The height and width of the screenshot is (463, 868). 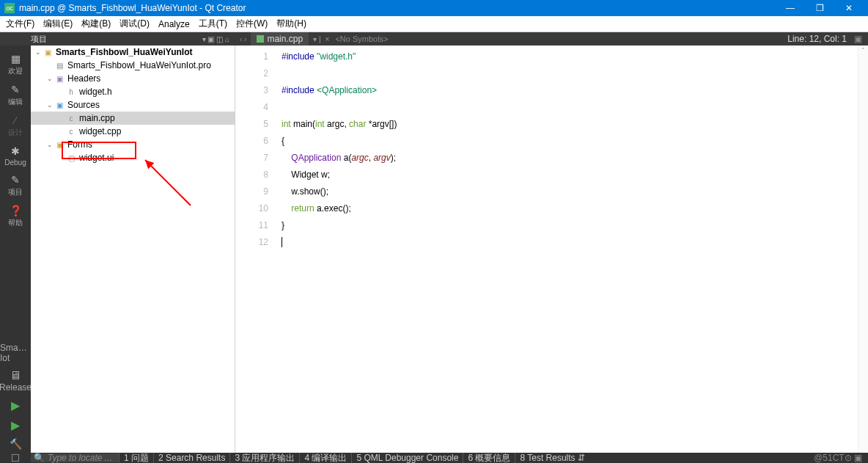 What do you see at coordinates (71, 118) in the screenshot?
I see `cpp-file-icon: c` at bounding box center [71, 118].